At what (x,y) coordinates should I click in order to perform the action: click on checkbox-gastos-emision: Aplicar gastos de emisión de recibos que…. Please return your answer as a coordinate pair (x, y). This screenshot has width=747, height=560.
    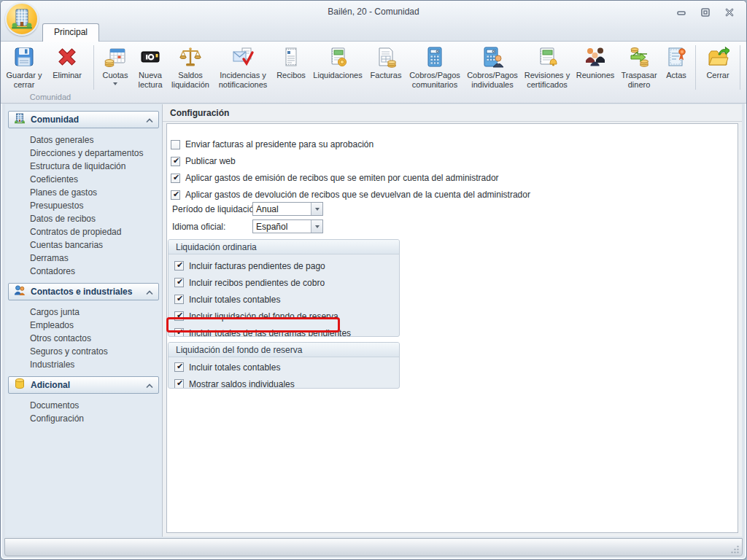
    Looking at the image, I should click on (335, 178).